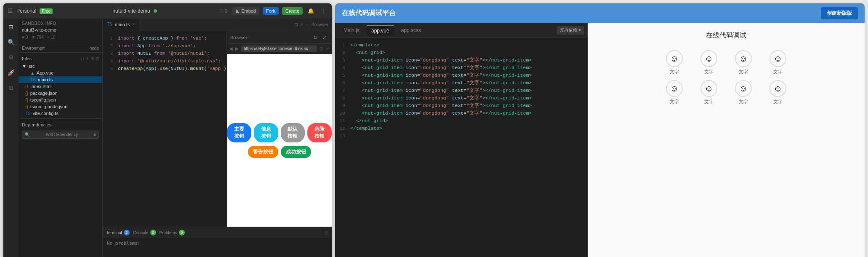  I want to click on primary-btn: 主要按钮, so click(239, 133).